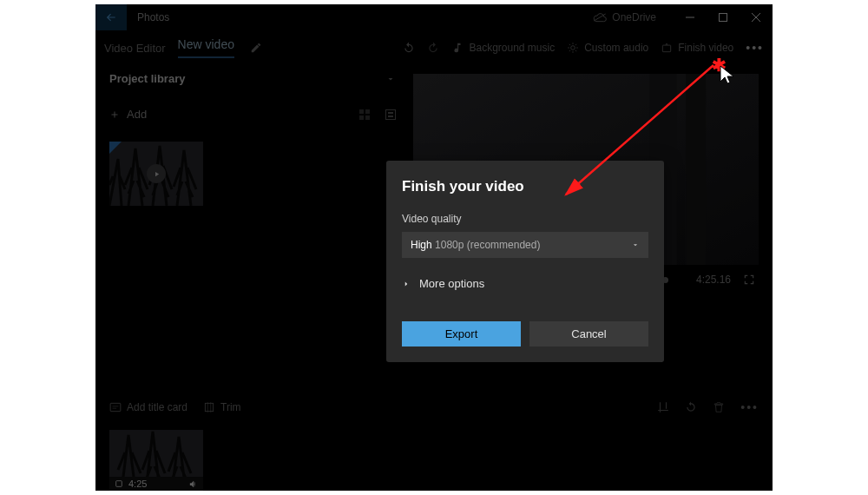 This screenshot has height=495, width=868. Describe the element at coordinates (727, 75) in the screenshot. I see `cursor-icon` at that location.